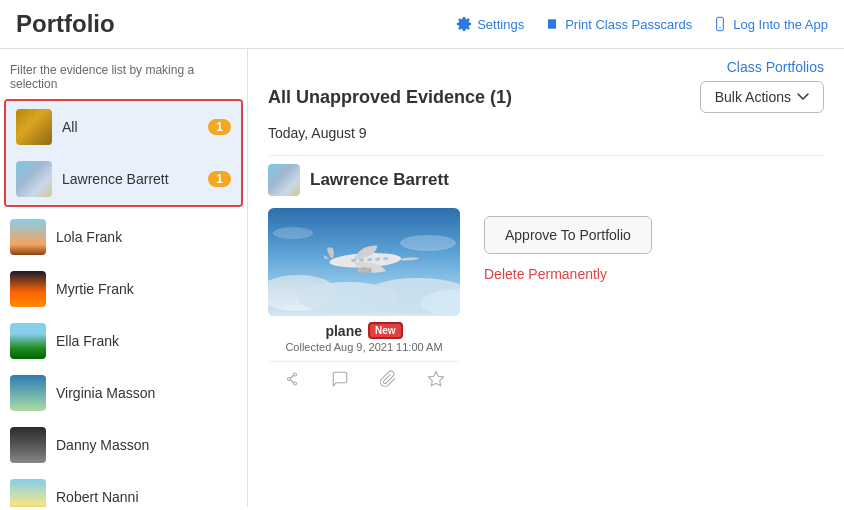  I want to click on sidebar-lola-label: Lola Frank, so click(146, 237).